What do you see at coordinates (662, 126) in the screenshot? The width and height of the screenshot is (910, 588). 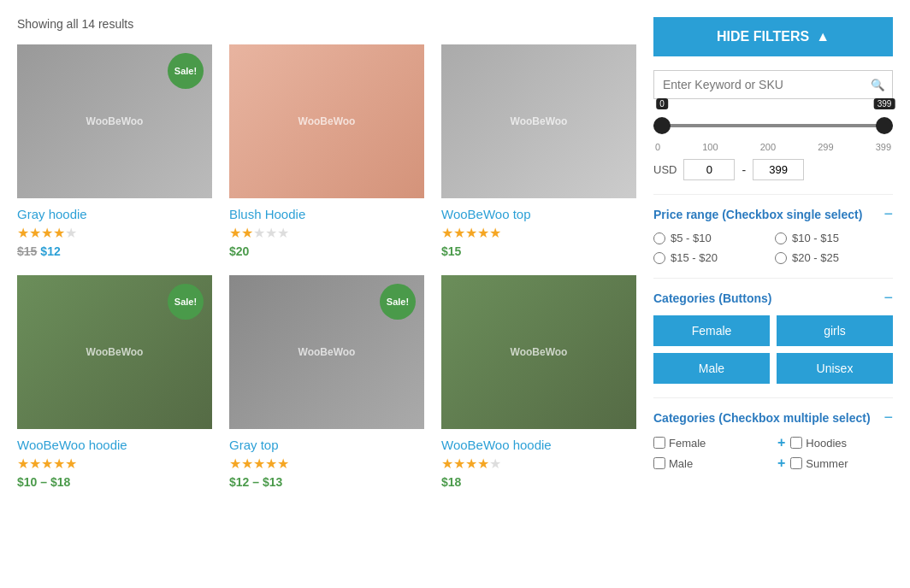 I see `slider-thumb-min: 0` at bounding box center [662, 126].